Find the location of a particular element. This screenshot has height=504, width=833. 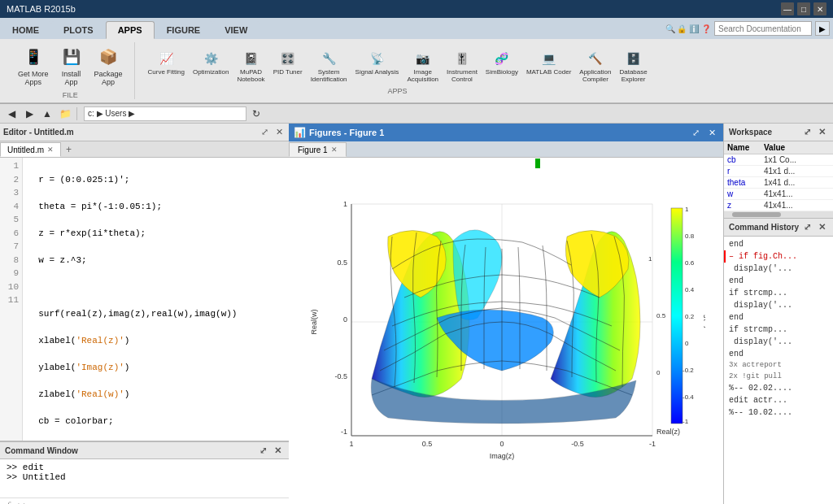

figure-header: 📊 Figures - Figure 1 ⤢ ✕ is located at coordinates (506, 133).